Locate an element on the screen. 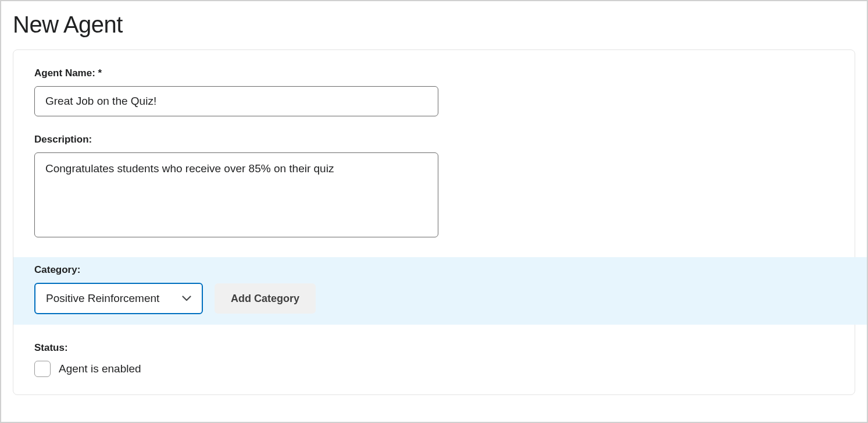  agent-name-group: Agent Name: * is located at coordinates (434, 92).